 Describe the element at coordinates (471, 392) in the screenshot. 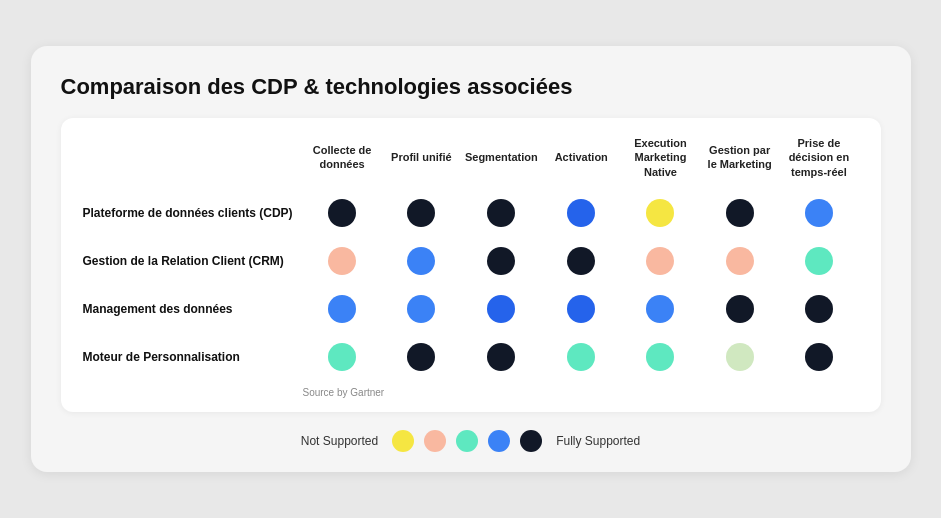

I see `source-text: Source by Gartner` at that location.